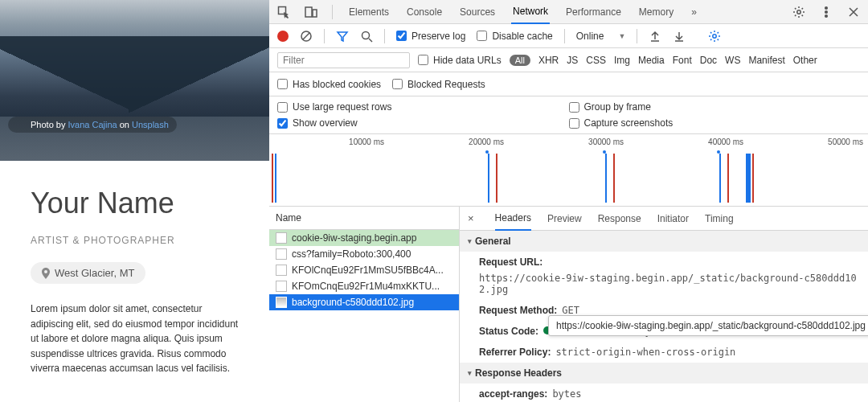 The image size is (868, 402). I want to click on credit-source-link: Unsplash, so click(150, 125).